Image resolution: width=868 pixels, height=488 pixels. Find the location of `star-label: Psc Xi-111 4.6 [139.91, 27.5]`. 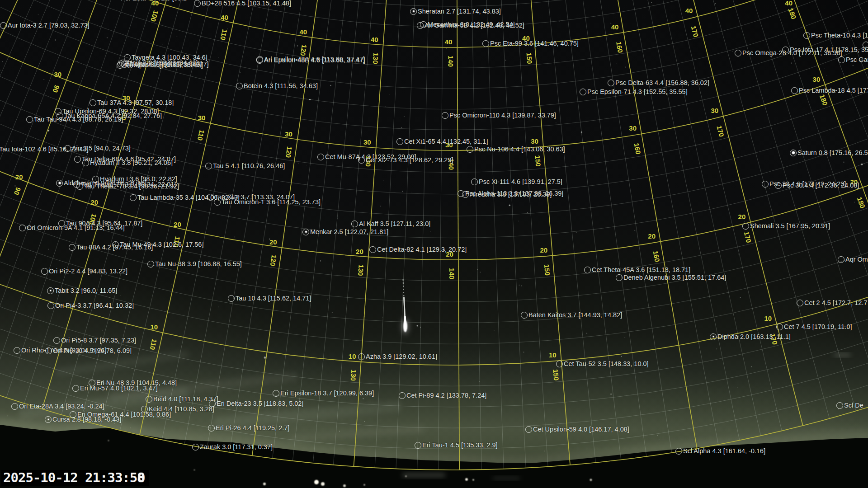

star-label: Psc Xi-111 4.6 [139.91, 27.5] is located at coordinates (517, 182).